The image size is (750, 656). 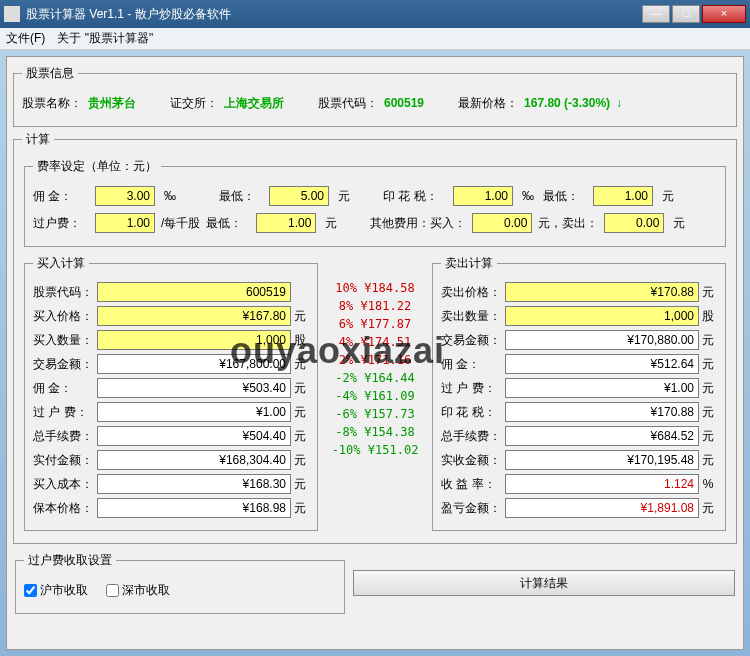 I want to click on buy-break-output, so click(x=194, y=508).